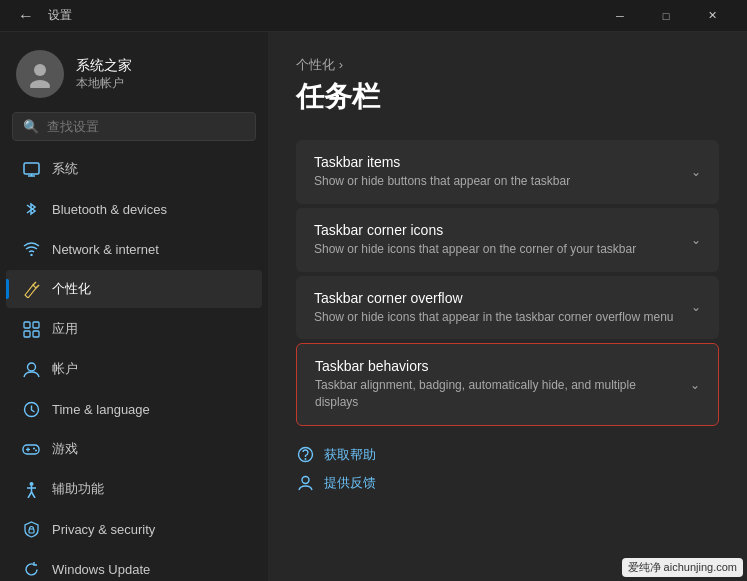 This screenshot has width=747, height=581. I want to click on card-title-corner-icons: Taskbar corner icons, so click(475, 230).